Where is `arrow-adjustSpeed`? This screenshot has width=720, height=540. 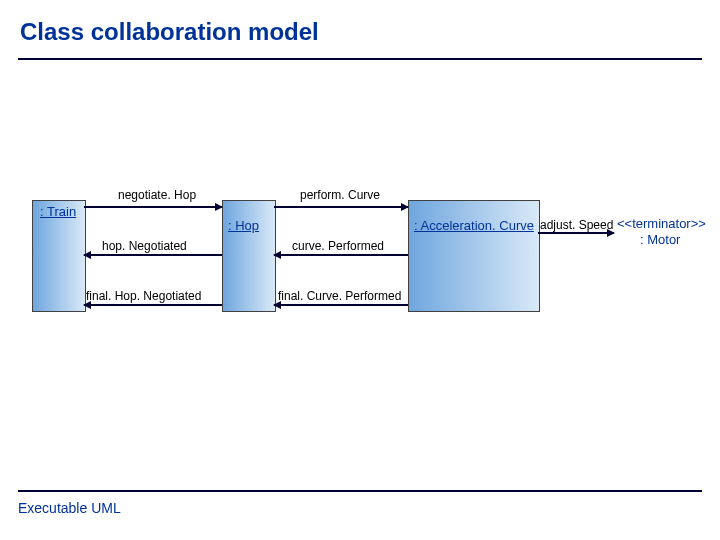 arrow-adjustSpeed is located at coordinates (576, 233).